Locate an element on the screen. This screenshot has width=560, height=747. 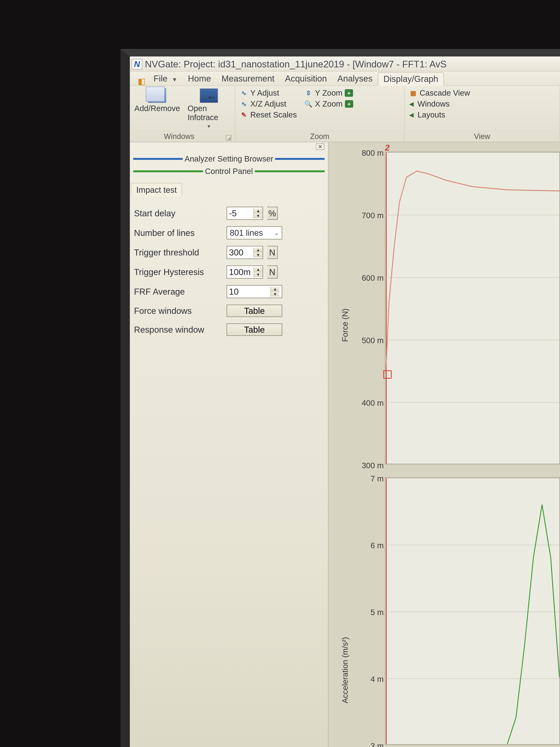
title-bar: N NVGate: Project: id31_nanostation_11ju… is located at coordinates (345, 64).